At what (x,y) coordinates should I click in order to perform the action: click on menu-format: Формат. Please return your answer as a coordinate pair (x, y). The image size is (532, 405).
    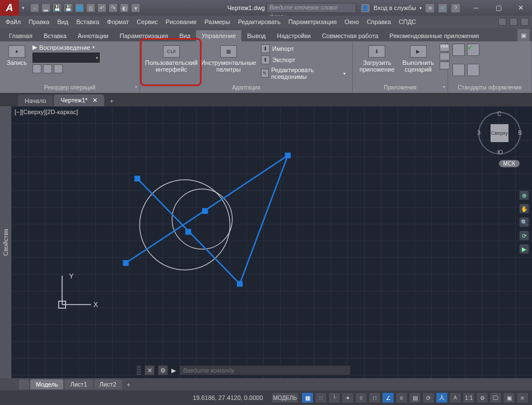
    Looking at the image, I should click on (118, 22).